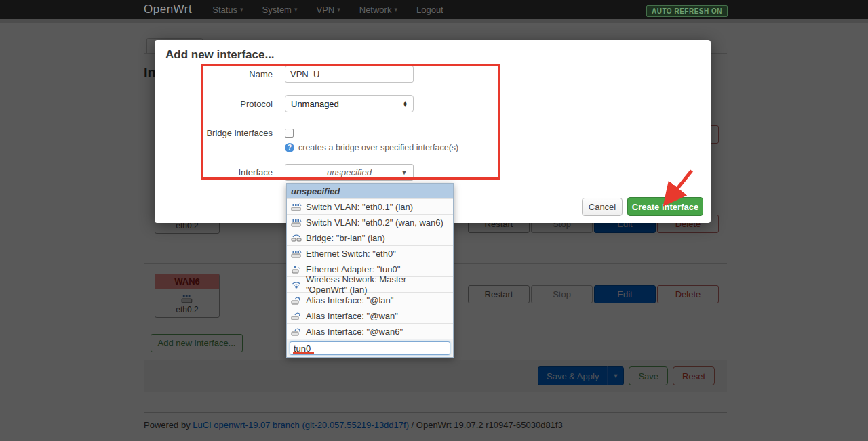  I want to click on wifi-icon, so click(296, 285).